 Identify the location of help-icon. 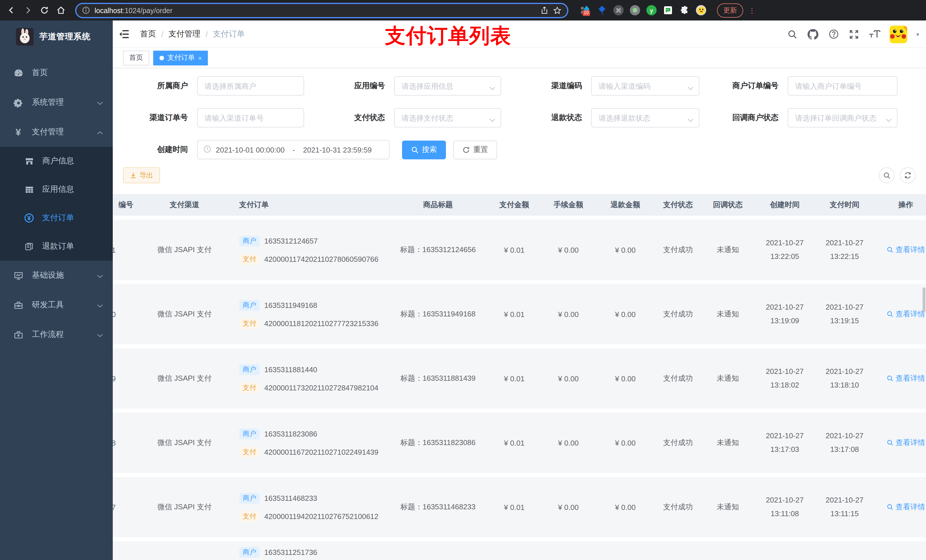
(834, 34).